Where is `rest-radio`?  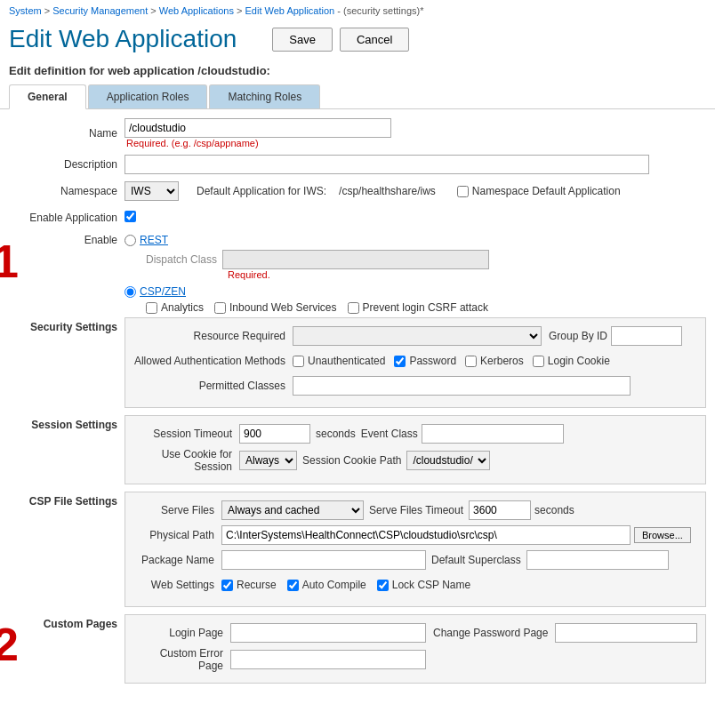 rest-radio is located at coordinates (130, 240).